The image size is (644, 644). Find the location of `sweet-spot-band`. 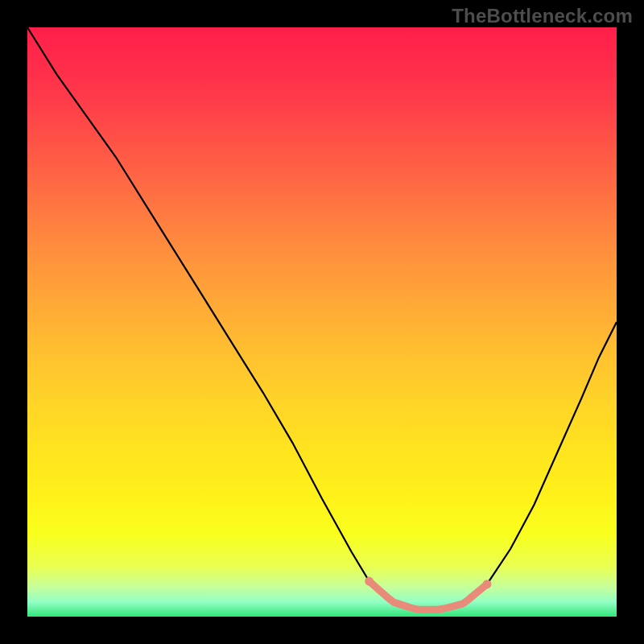

sweet-spot-band is located at coordinates (428, 596).